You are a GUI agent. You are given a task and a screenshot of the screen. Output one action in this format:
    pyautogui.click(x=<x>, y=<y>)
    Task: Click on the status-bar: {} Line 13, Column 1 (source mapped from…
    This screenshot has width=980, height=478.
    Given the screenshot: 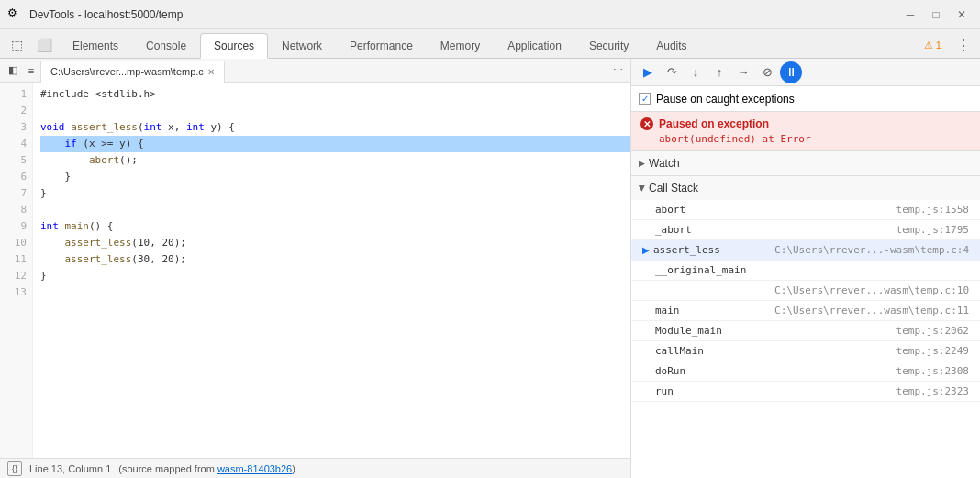 What is the action you would take?
    pyautogui.click(x=316, y=468)
    